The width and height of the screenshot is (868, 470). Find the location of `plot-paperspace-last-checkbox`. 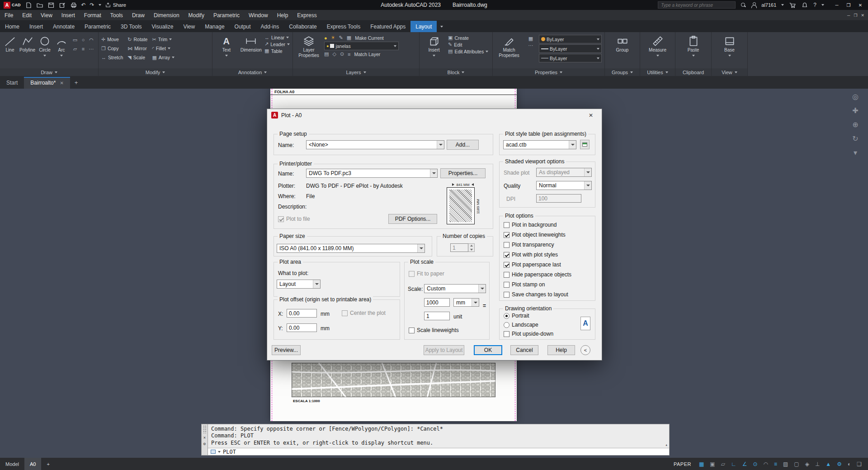

plot-paperspace-last-checkbox is located at coordinates (506, 265).